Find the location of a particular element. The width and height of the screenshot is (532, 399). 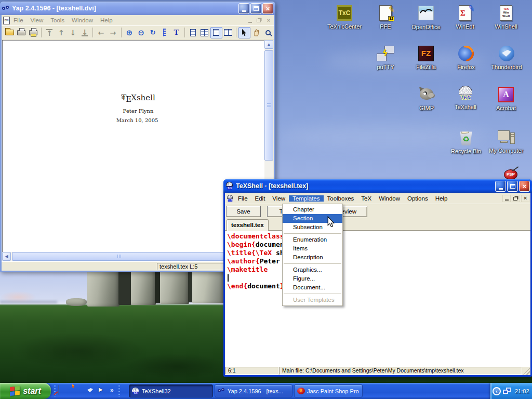

dvi-doc-author: Peter Flynn is located at coordinates (138, 111).